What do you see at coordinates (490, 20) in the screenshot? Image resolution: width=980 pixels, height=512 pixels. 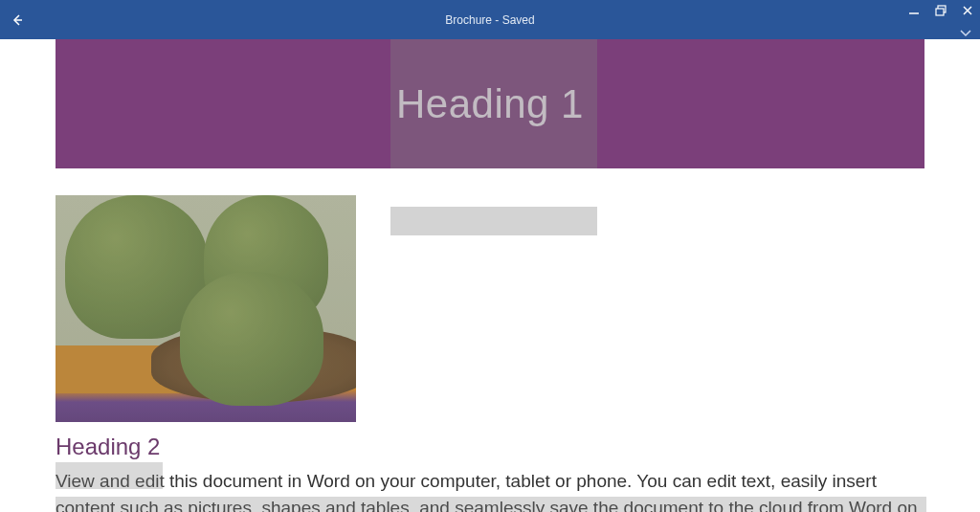 I see `document-title: Brochure - Saved` at bounding box center [490, 20].